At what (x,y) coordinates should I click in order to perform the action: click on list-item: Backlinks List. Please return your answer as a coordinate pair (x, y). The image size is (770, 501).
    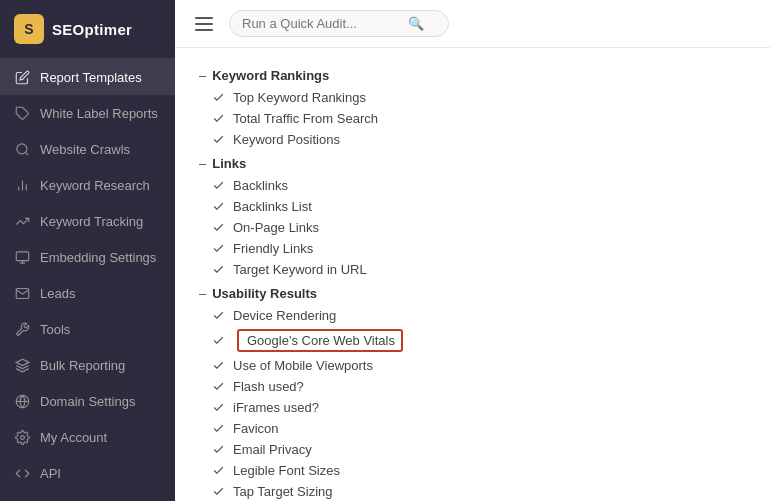
    Looking at the image, I should click on (472, 206).